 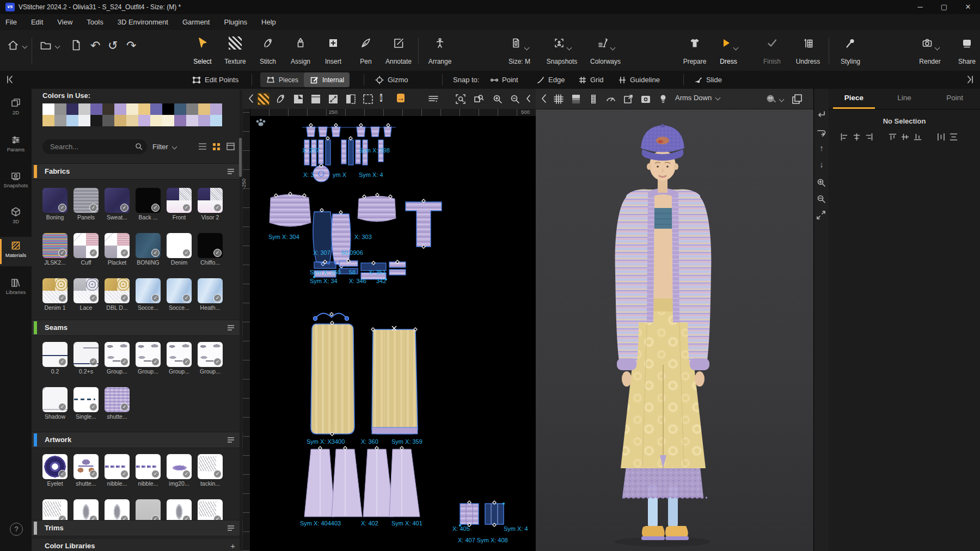 What do you see at coordinates (235, 22) in the screenshot?
I see `menu-plugins: Plugins` at bounding box center [235, 22].